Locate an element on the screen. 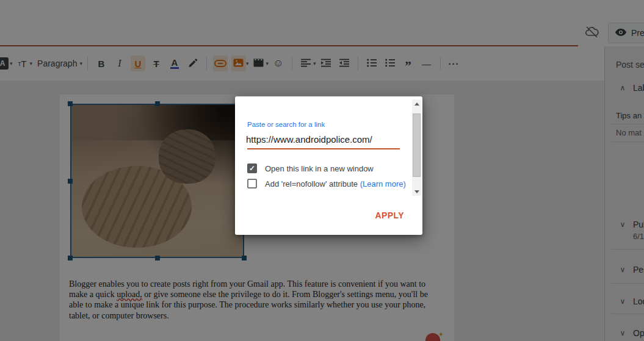 Image resolution: width=644 pixels, height=341 pixels. link-url-input is located at coordinates (323, 139).